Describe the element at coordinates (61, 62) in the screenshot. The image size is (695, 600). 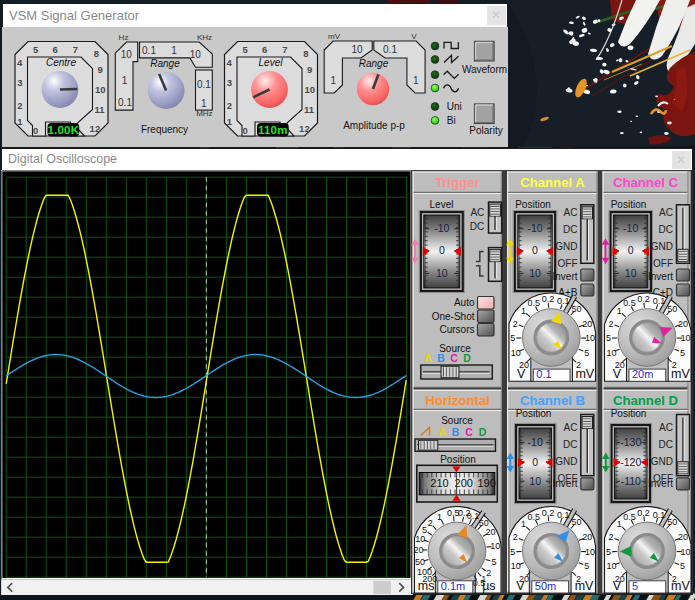
I see `svg-text: Centre` at that location.